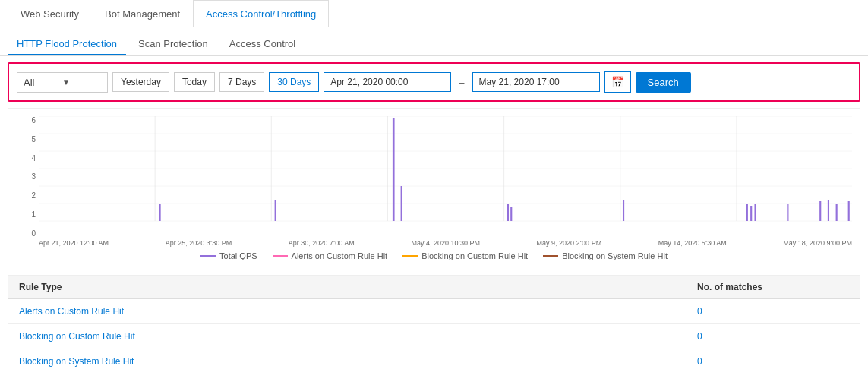  I want to click on legend-line-blocking-custom, so click(410, 256).